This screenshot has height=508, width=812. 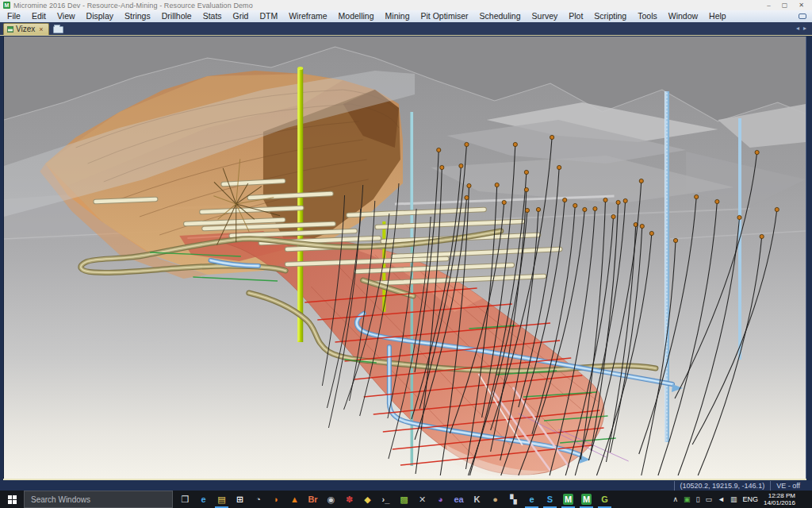 What do you see at coordinates (239, 499) in the screenshot?
I see `taskbar-app-store: ⊞` at bounding box center [239, 499].